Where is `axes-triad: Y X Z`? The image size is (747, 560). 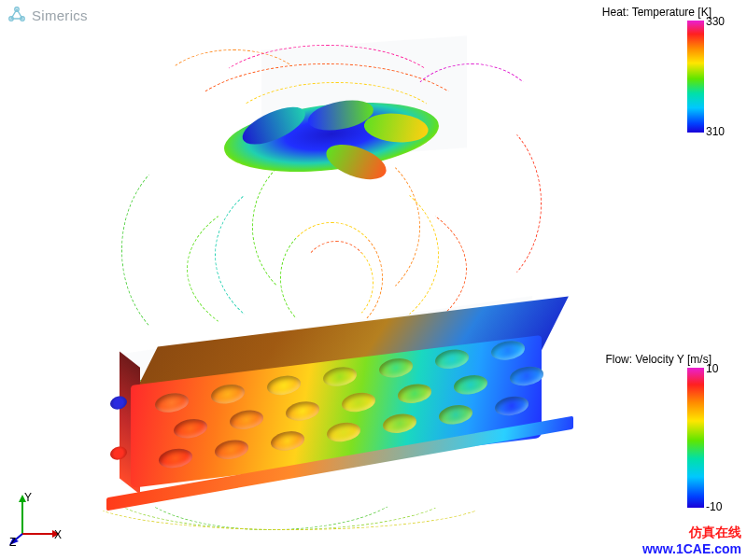 axes-triad: Y X Z is located at coordinates (37, 517).